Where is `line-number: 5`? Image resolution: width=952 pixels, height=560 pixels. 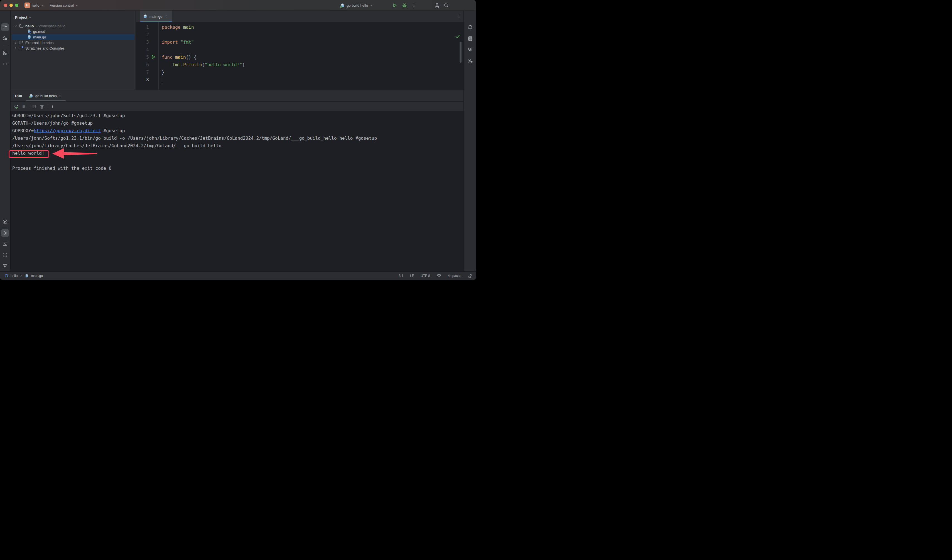
line-number: 5 is located at coordinates (145, 57).